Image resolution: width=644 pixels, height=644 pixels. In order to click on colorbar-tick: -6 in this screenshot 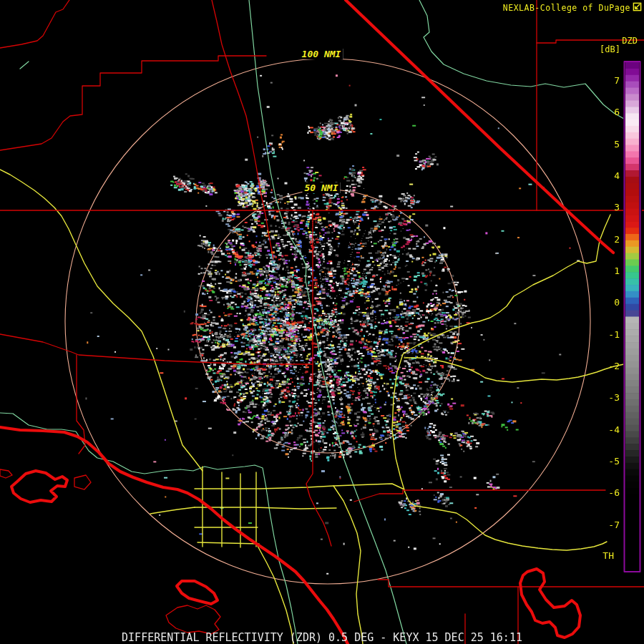, I will do `click(605, 493)`.